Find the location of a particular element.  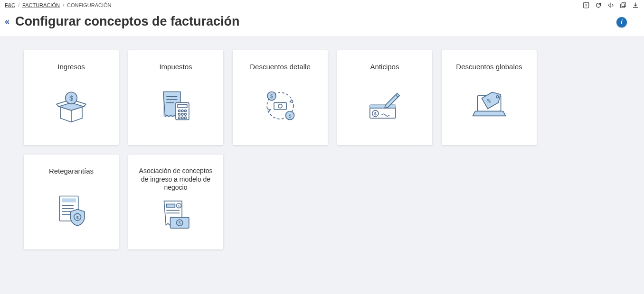

cash-cycle-icon: $ $ is located at coordinates (280, 106).